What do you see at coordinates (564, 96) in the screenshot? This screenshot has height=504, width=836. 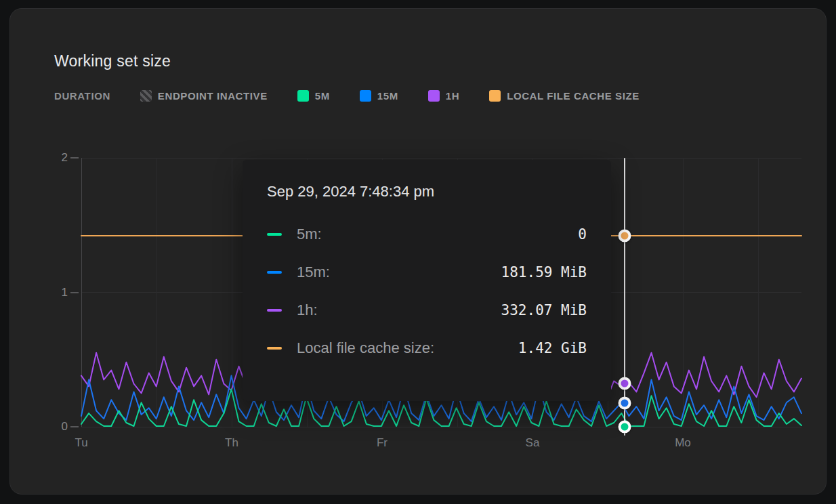 I see `legend-item-local-file-cache-size: LOCAL FILE CACHE SIZE` at bounding box center [564, 96].